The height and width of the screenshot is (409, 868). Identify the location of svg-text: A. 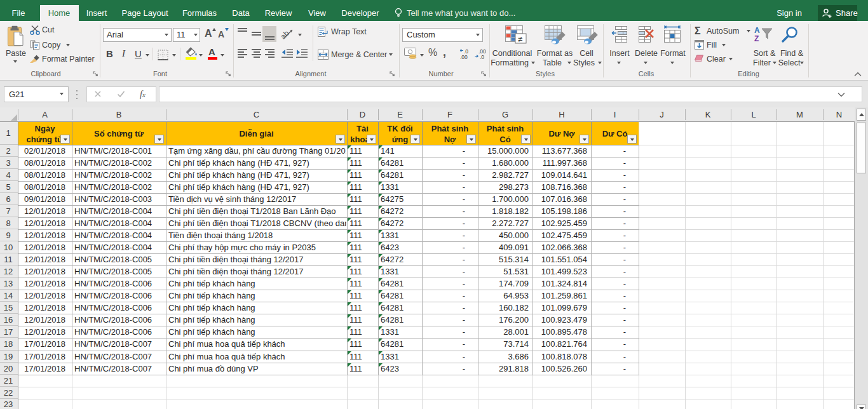
(757, 30).